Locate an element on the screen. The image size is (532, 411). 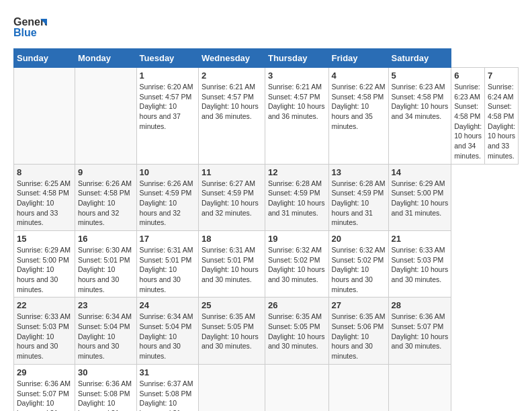
day-number: 24 is located at coordinates (168, 305).